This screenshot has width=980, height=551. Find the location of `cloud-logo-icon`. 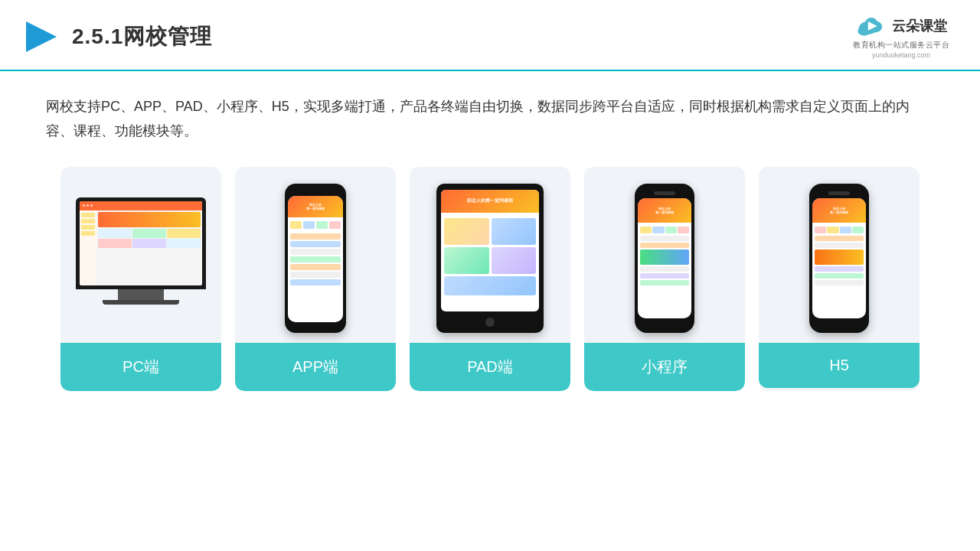

cloud-logo-icon is located at coordinates (871, 26).